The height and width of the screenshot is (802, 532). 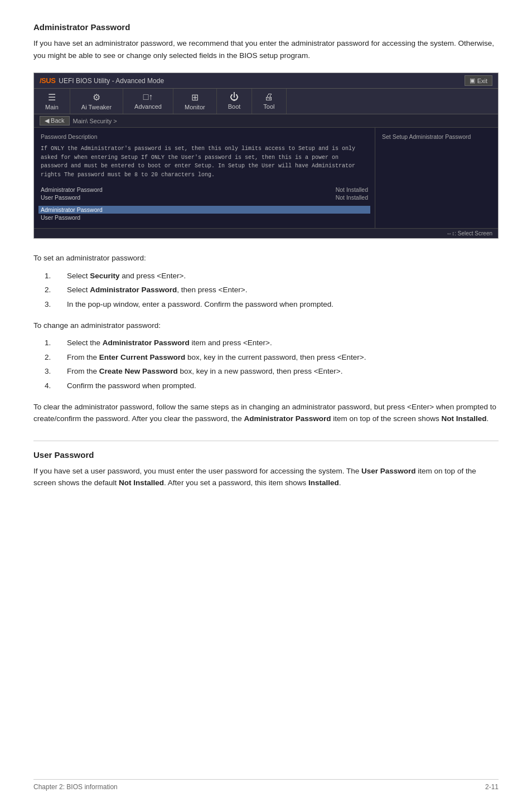 What do you see at coordinates (235, 102) in the screenshot?
I see `tab-boot: ⏻ Boot` at bounding box center [235, 102].